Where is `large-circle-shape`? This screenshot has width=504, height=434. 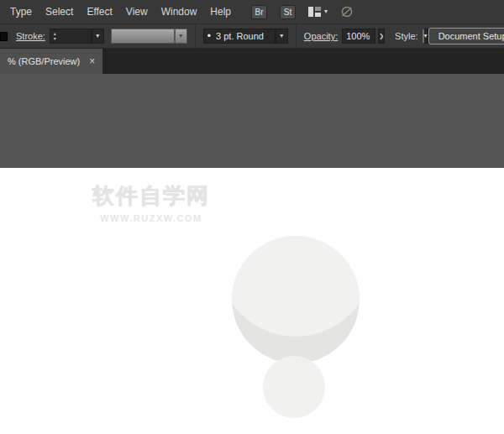 large-circle-shape is located at coordinates (296, 273).